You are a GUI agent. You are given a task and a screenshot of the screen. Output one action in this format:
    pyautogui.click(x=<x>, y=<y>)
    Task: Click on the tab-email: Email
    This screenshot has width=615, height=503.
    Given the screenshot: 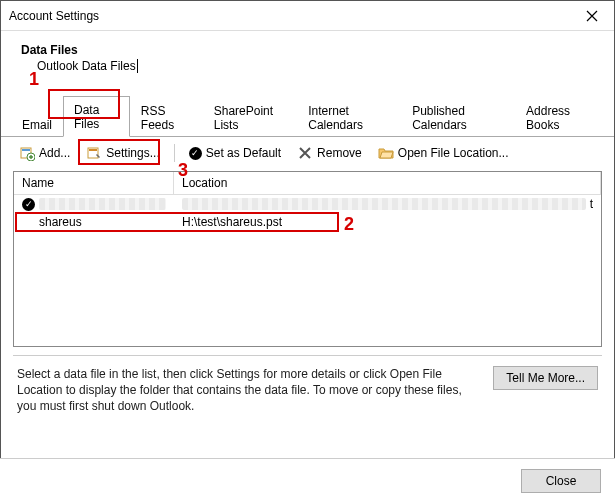 What is the action you would take?
    pyautogui.click(x=37, y=124)
    